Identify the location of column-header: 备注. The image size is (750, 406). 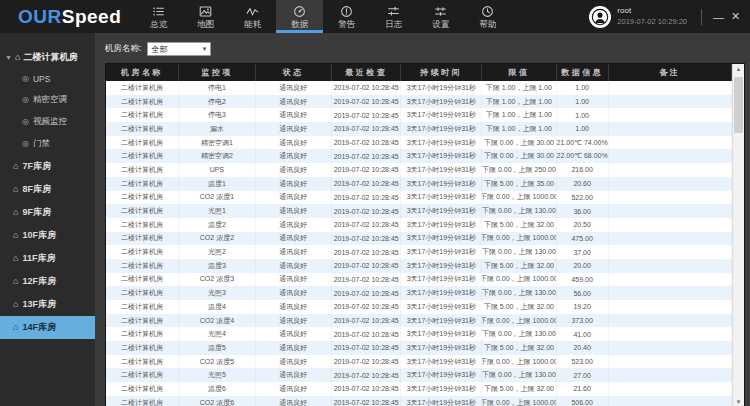
(670, 72).